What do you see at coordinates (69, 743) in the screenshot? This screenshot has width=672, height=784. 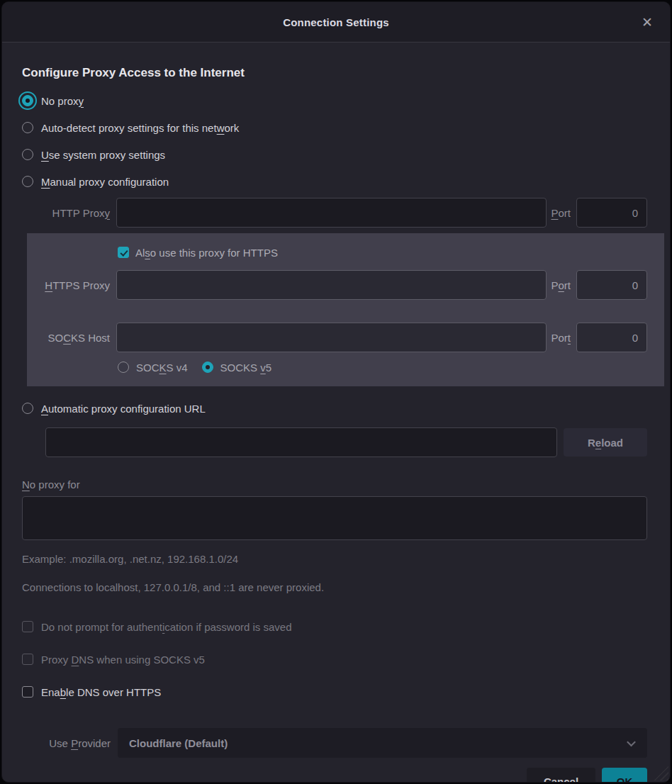 I see `use-provider-label: Use Provider` at bounding box center [69, 743].